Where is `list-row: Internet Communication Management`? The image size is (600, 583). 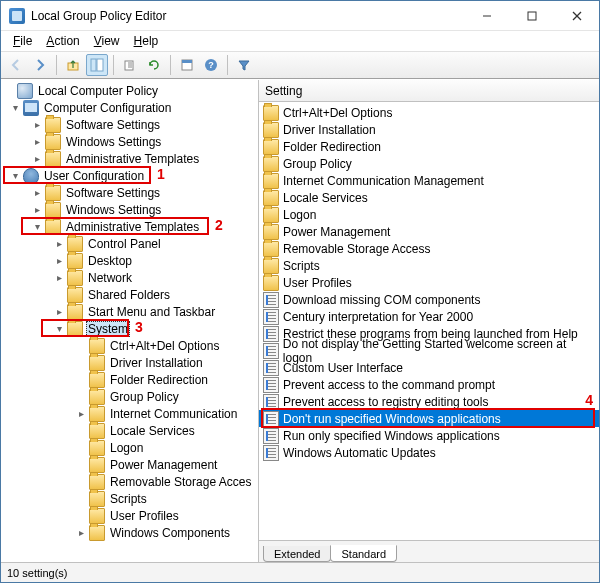 list-row: Internet Communication Management is located at coordinates (429, 180).